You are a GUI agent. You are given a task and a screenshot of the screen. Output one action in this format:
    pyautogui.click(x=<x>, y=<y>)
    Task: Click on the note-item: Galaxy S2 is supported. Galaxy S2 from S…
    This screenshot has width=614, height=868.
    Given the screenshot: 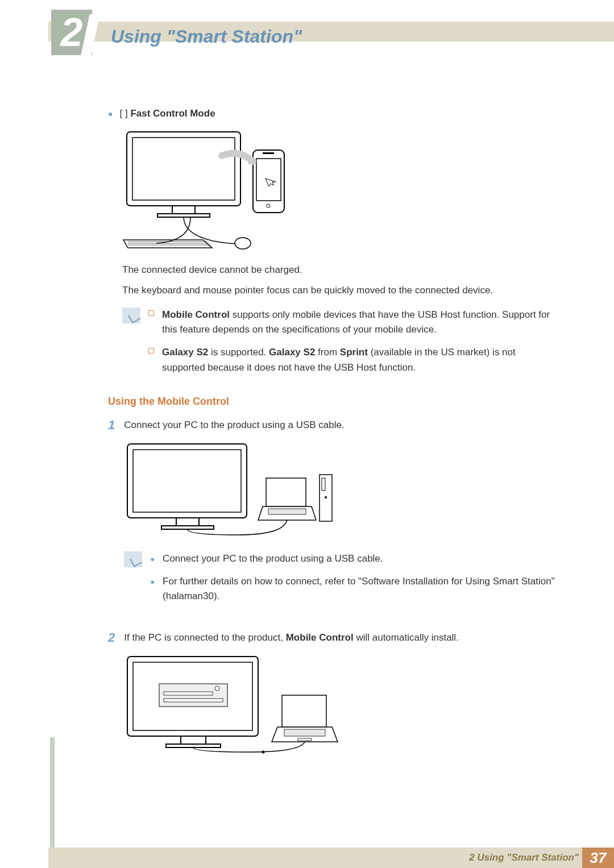 What is the action you would take?
    pyautogui.click(x=352, y=360)
    